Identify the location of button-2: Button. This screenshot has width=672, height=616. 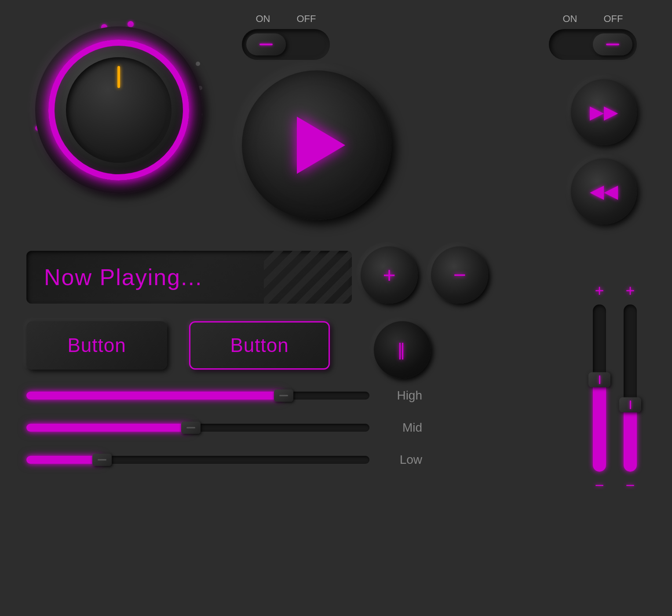
(259, 345).